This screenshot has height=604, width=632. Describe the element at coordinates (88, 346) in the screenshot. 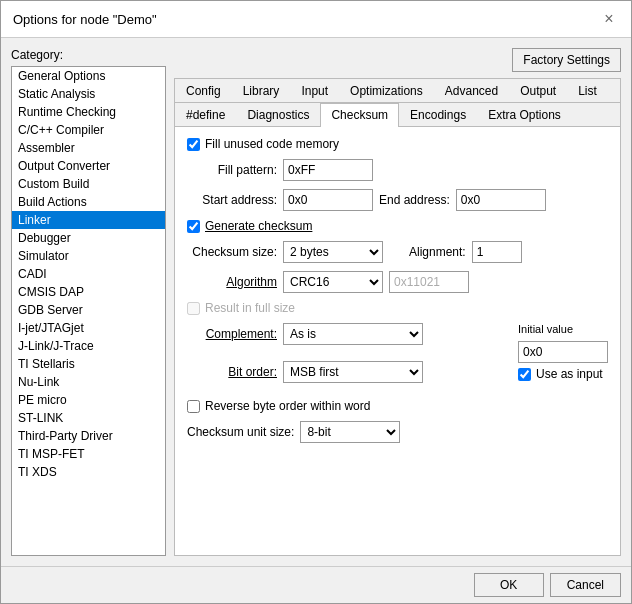

I see `category-item: J-Link/J-Trace` at that location.